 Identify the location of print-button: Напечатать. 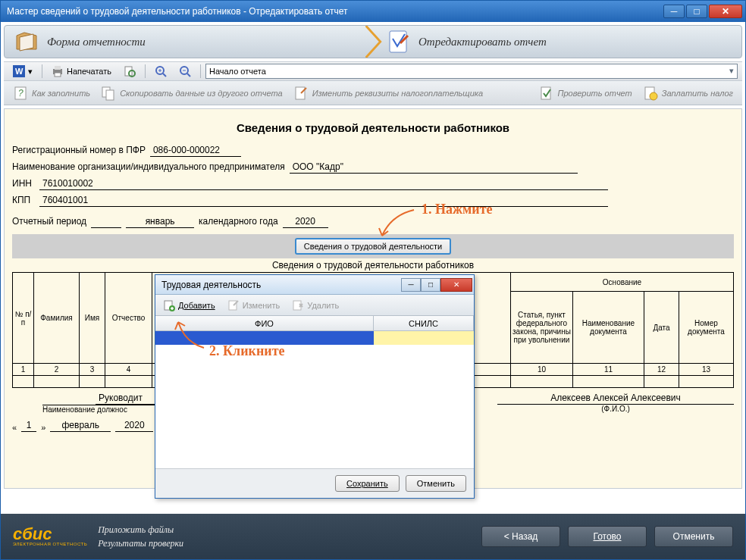
(82, 71).